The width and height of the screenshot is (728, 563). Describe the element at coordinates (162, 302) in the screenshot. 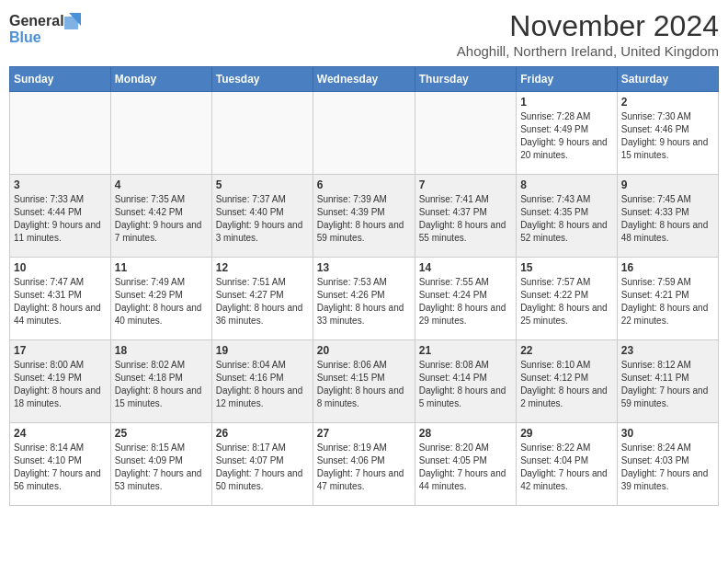

I see `day-info: Sunrise: 7:49 AM Sunset: 4:29 PM Dayligh…` at that location.